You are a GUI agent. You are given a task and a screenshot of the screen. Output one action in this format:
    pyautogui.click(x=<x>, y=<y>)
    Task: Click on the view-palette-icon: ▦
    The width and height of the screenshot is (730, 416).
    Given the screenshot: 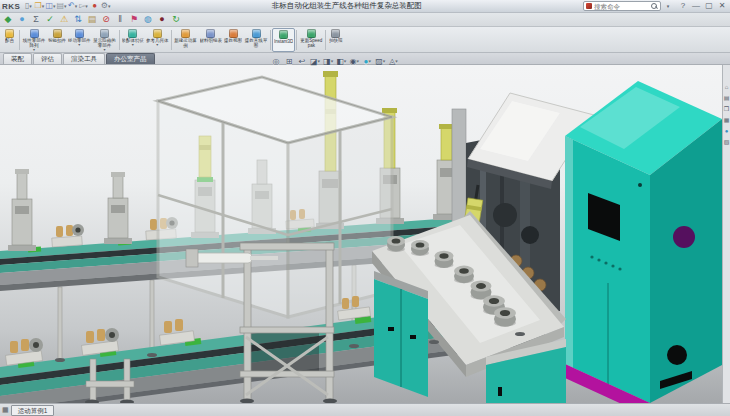 What is the action you would take?
    pyautogui.click(x=726, y=120)
    